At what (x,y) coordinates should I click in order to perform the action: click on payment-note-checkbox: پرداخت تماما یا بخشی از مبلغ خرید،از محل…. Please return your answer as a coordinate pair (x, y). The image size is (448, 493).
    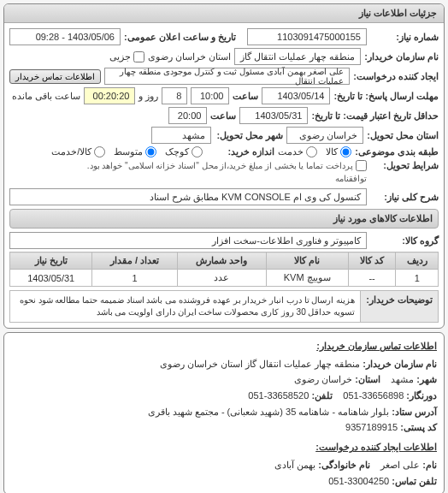
    Looking at the image, I should click on (227, 166).